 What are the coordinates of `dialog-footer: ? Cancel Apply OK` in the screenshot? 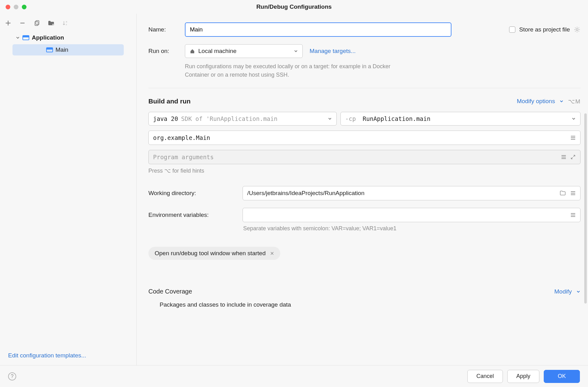 It's located at (294, 376).